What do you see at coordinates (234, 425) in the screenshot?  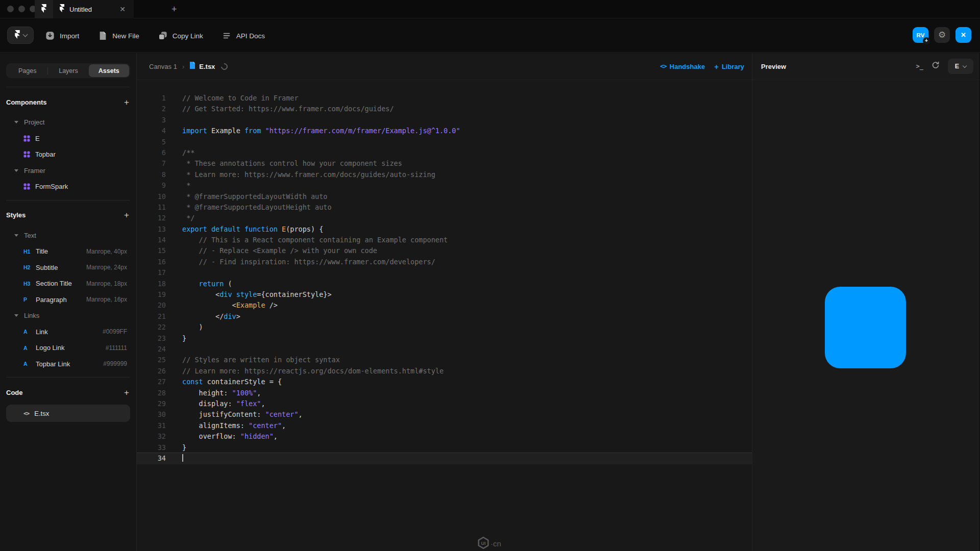 I see `line-content: alignItems: "center",` at bounding box center [234, 425].